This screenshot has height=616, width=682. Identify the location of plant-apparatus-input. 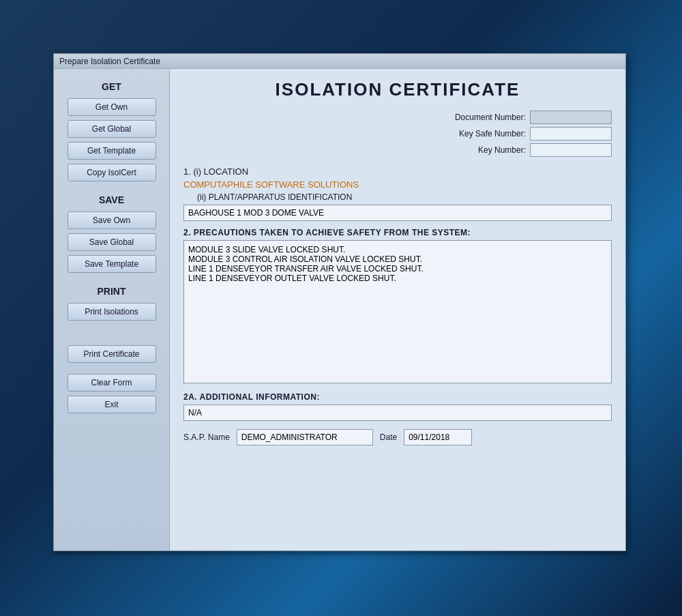
(398, 213).